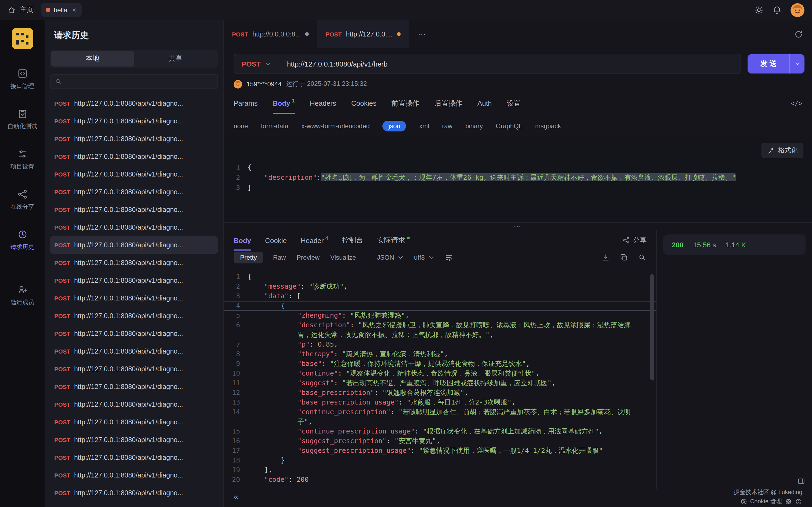 Image resolution: width=812 pixels, height=507 pixels. What do you see at coordinates (447, 126) in the screenshot?
I see `body-type-raw: raw` at bounding box center [447, 126].